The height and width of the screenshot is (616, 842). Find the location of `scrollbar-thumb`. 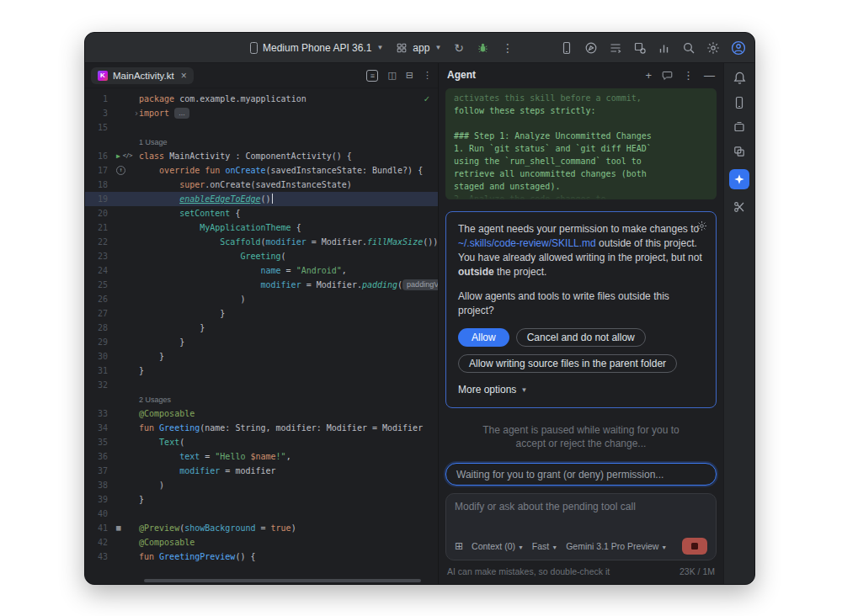

scrollbar-thumb is located at coordinates (283, 581).